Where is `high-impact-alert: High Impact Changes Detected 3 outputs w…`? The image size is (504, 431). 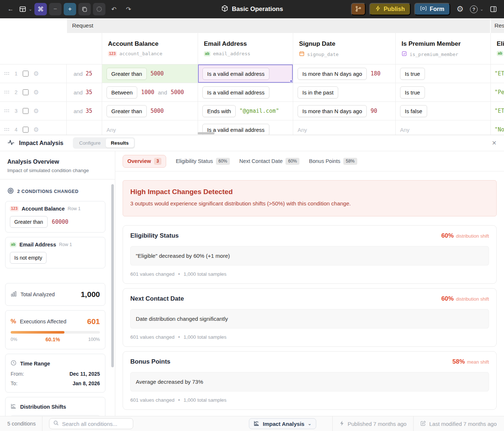 high-impact-alert: High Impact Changes Detected 3 outputs w… is located at coordinates (310, 198).